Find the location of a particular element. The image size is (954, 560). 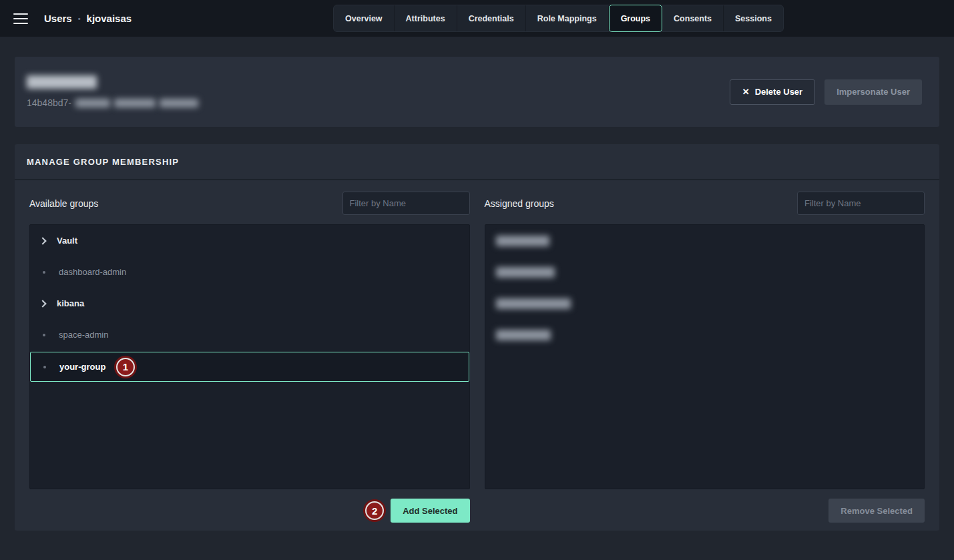

x-icon: ✕ is located at coordinates (746, 92).